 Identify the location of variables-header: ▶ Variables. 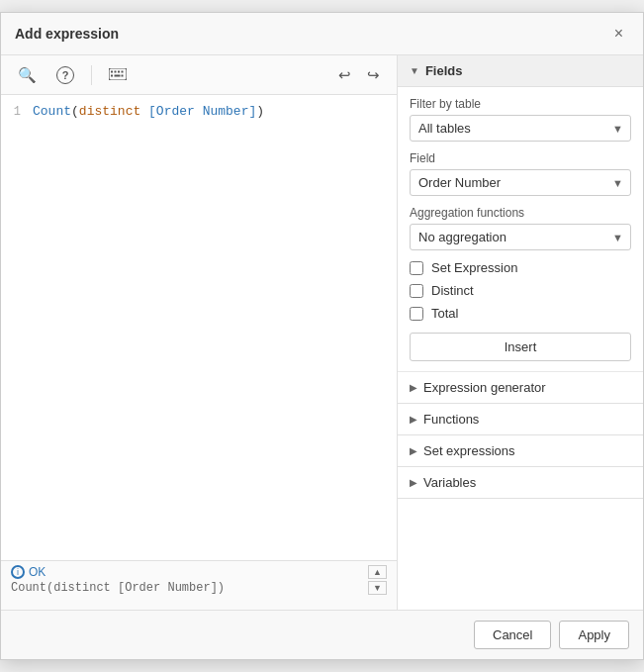
(520, 483).